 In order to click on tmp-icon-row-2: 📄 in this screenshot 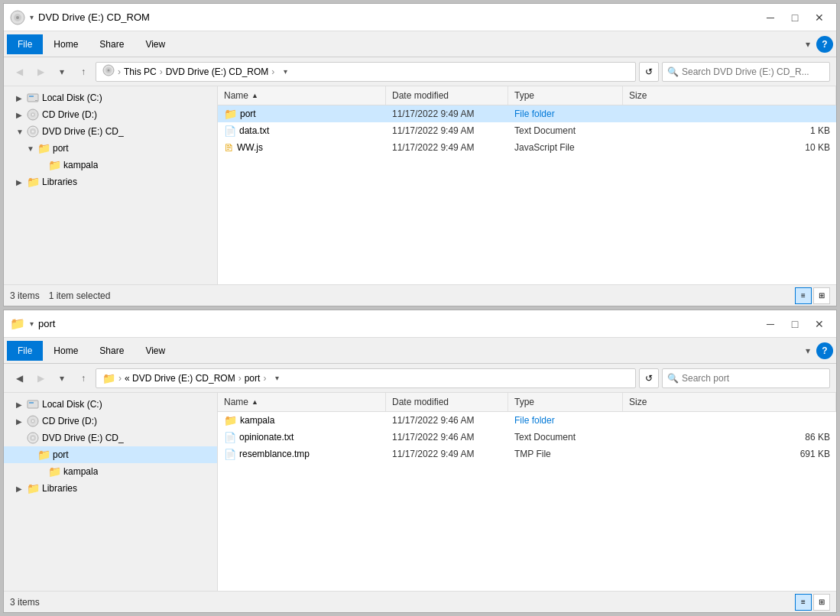, I will do `click(230, 454)`.